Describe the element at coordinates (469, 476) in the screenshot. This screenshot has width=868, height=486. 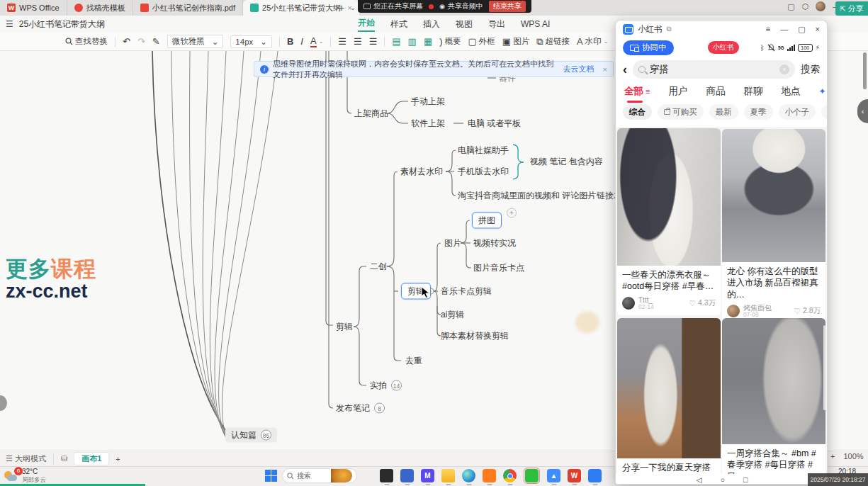
I see `edge-browser-icon` at that location.